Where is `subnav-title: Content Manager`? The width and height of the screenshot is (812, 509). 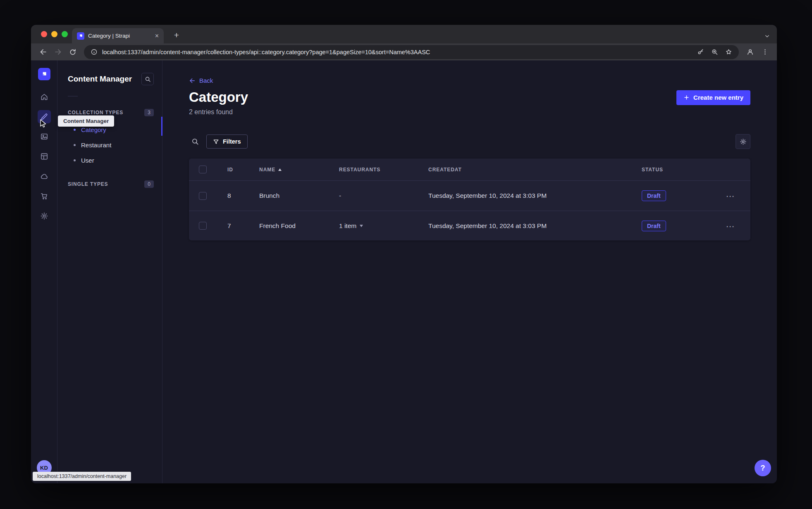
subnav-title: Content Manager is located at coordinates (100, 79).